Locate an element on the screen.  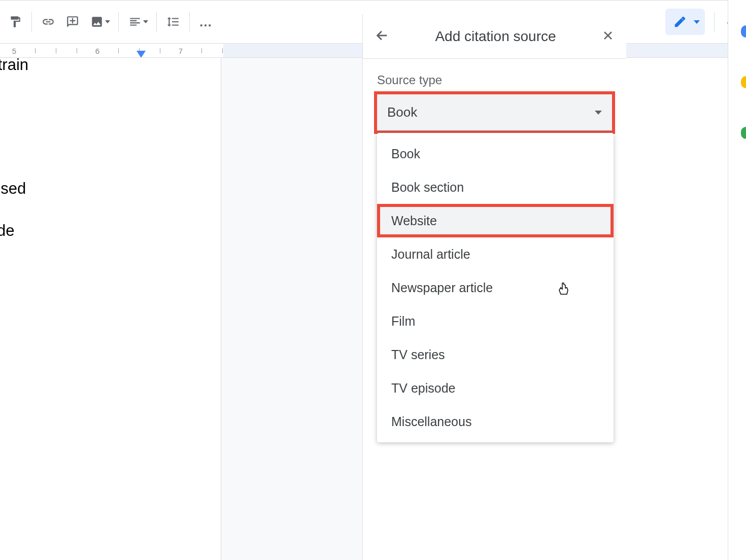
more-button: … is located at coordinates (206, 22).